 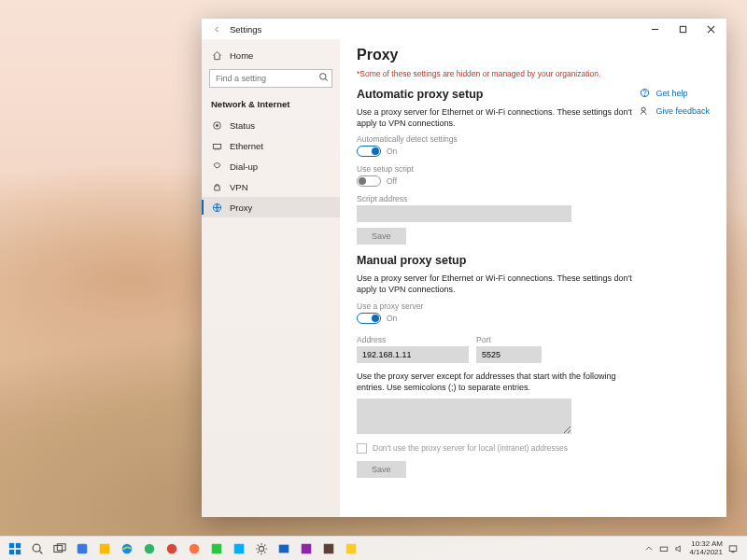 I want to click on auto-proxy-desc: Use a proxy server for Ethernet or Wi-Fi…, so click(x=497, y=118).